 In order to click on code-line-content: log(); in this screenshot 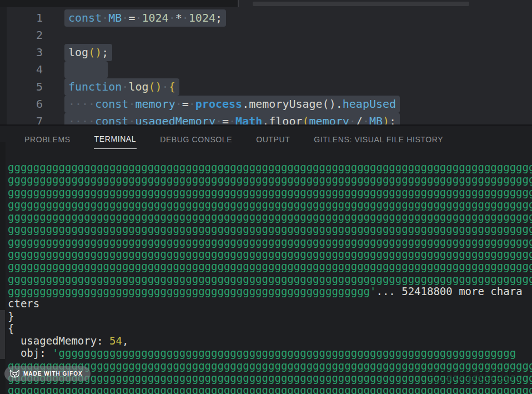, I will do `click(88, 52)`.